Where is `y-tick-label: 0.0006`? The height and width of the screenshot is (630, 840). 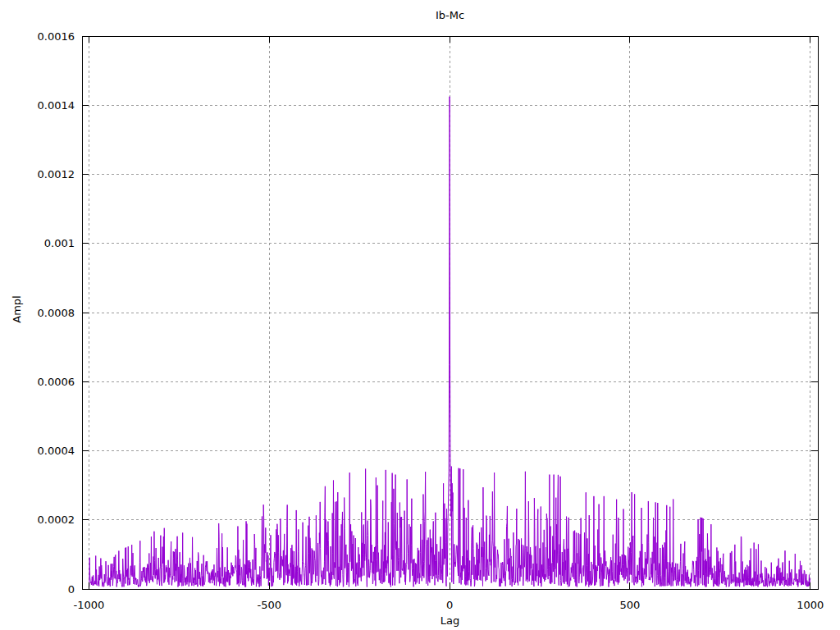
y-tick-label: 0.0006 is located at coordinates (57, 382).